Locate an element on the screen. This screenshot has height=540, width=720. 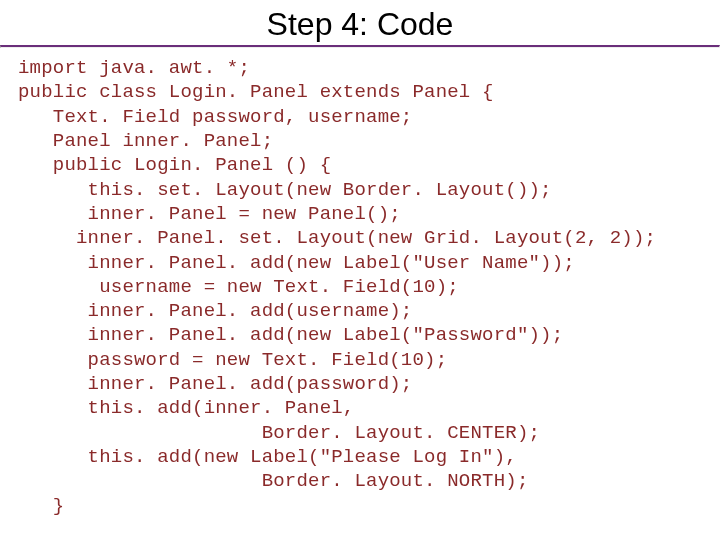
code-line: password = new Text. Field(10); is located at coordinates (232, 360).